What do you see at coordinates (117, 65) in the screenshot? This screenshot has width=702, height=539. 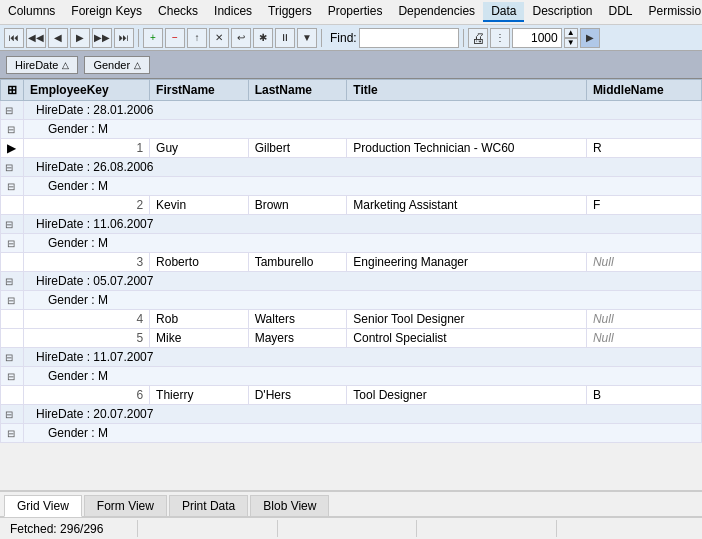 I see `group-pill-gender: Gender △` at bounding box center [117, 65].